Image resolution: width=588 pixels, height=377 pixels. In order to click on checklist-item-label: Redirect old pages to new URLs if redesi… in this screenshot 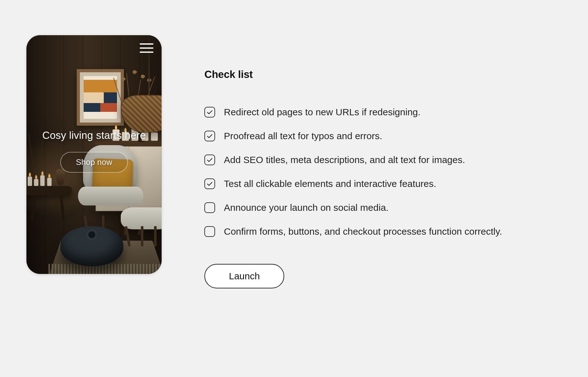, I will do `click(322, 112)`.